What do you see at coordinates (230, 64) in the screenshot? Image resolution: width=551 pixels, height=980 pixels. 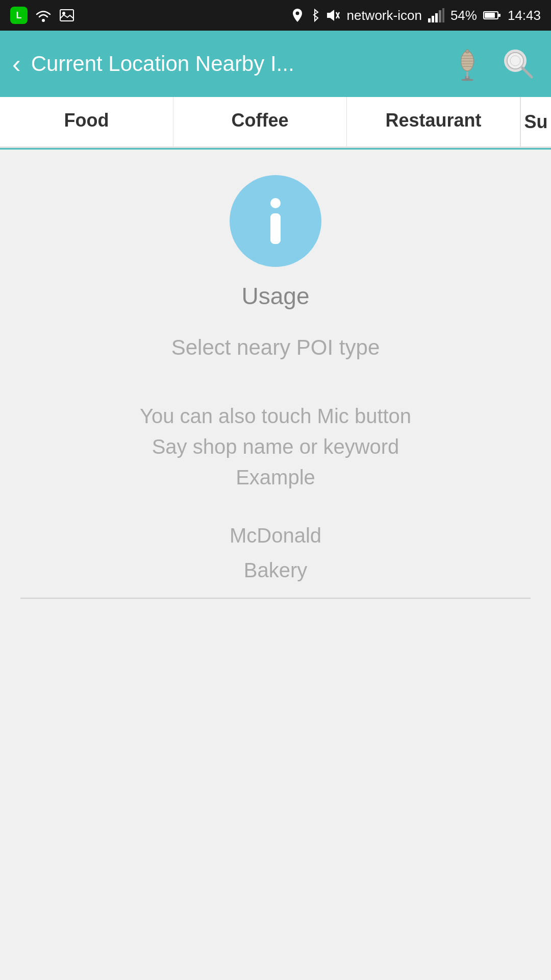 I see `app-bar-left: ‹ Current Location Nearby I...` at bounding box center [230, 64].